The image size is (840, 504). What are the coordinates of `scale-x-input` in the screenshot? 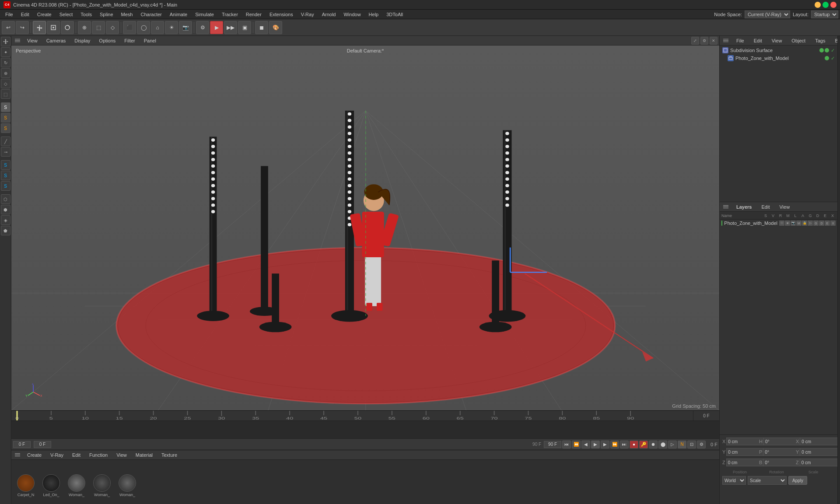 It's located at (820, 441).